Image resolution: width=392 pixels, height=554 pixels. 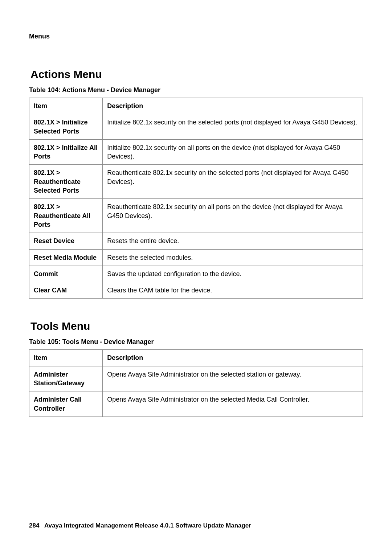 What do you see at coordinates (66, 258) in the screenshot?
I see `cell-item: Reset Media Module` at bounding box center [66, 258].